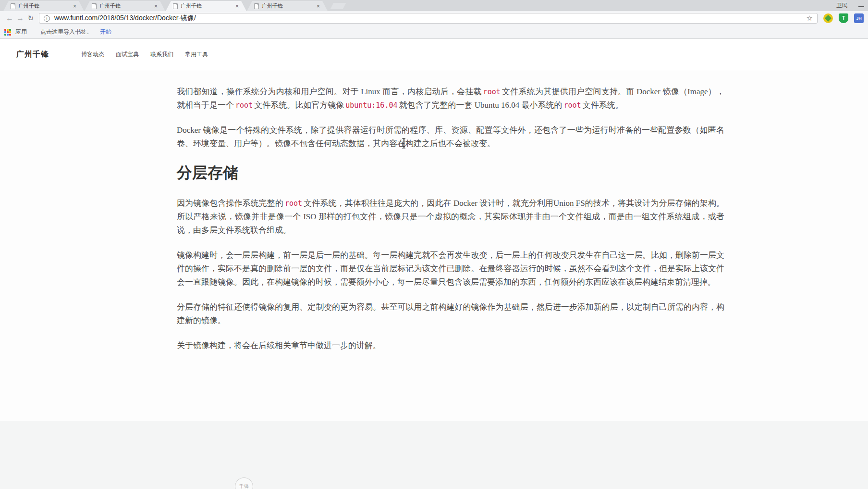 Image resolution: width=868 pixels, height=489 pixels. Describe the element at coordinates (451, 99) in the screenshot. I see `paragraph-intro: 我们都知道，操作系统分为内核和用户空间。对于 Linux 而言，内核启动后，会挂…` at that location.